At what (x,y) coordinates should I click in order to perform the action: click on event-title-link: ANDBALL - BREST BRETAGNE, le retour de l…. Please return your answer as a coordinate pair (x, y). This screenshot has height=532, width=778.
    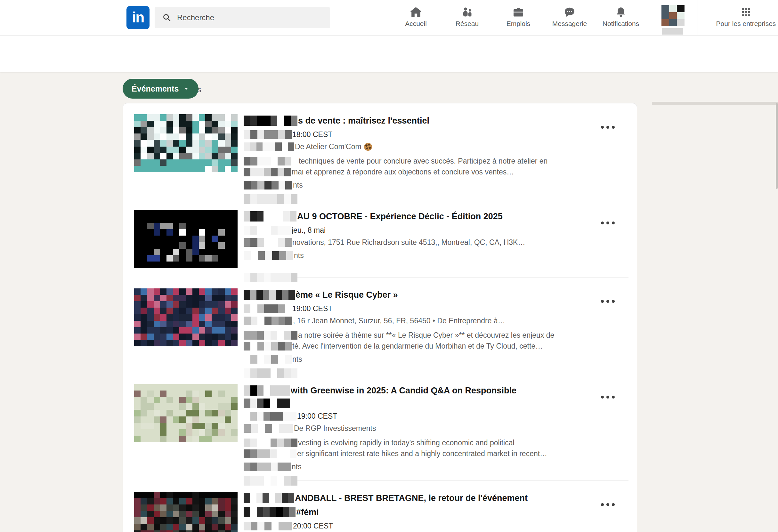
    Looking at the image, I should click on (415, 498).